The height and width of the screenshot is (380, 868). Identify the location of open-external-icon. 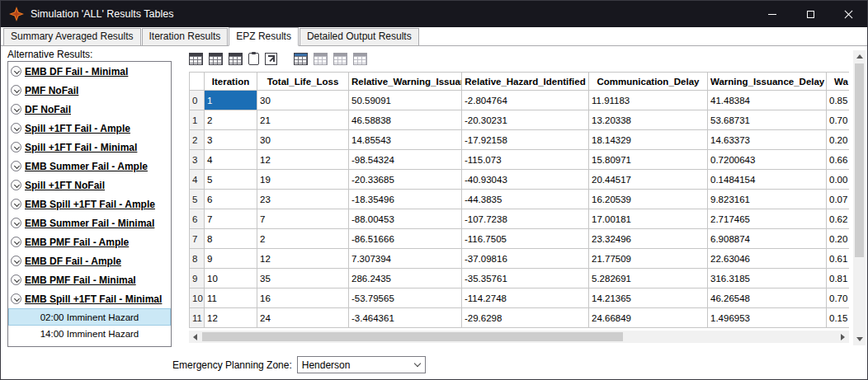
(271, 59).